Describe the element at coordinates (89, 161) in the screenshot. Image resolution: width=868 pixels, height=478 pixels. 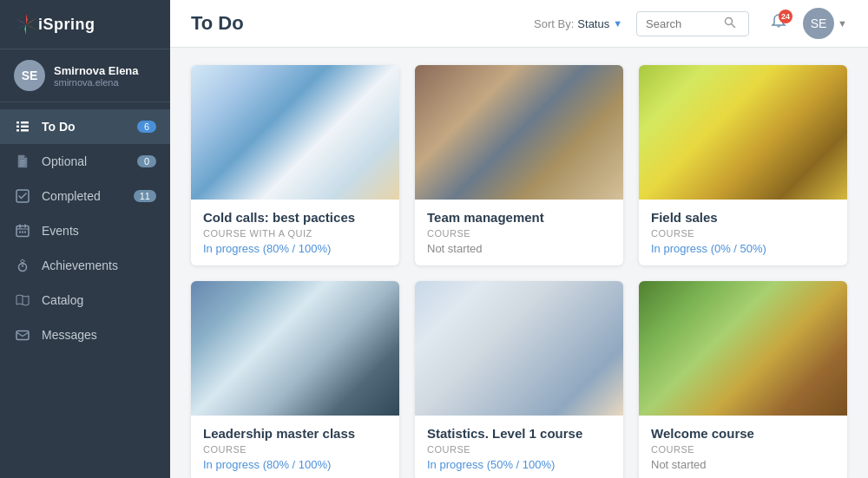
I see `sidebar-optional-label: Optional` at that location.